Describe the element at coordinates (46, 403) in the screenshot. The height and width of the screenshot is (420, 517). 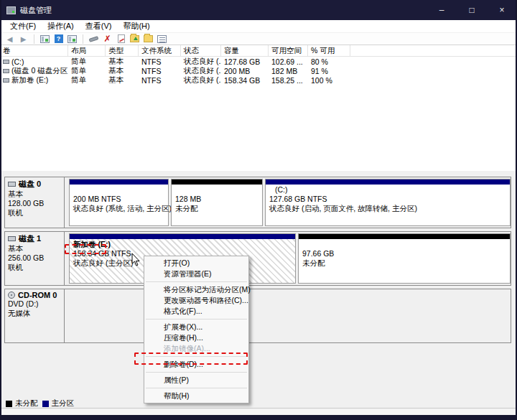
I see `primary-partition-swatch` at that location.